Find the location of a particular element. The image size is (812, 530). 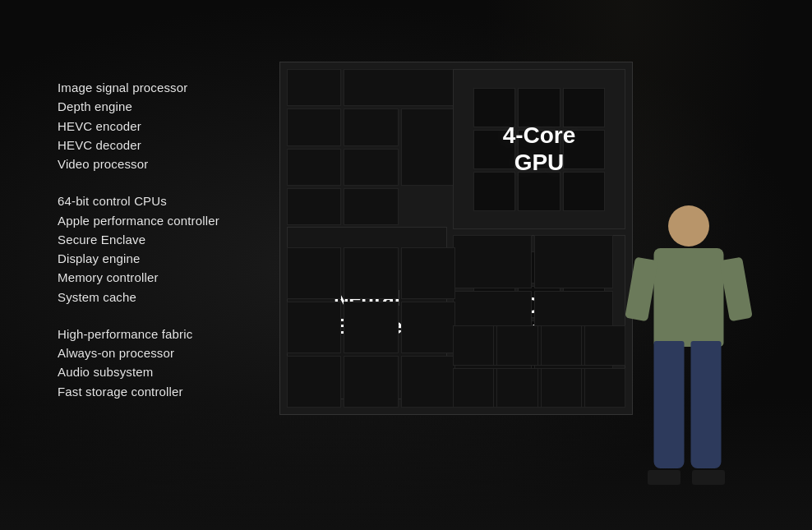

feature-line-isp: Image signal processor is located at coordinates (185, 87).